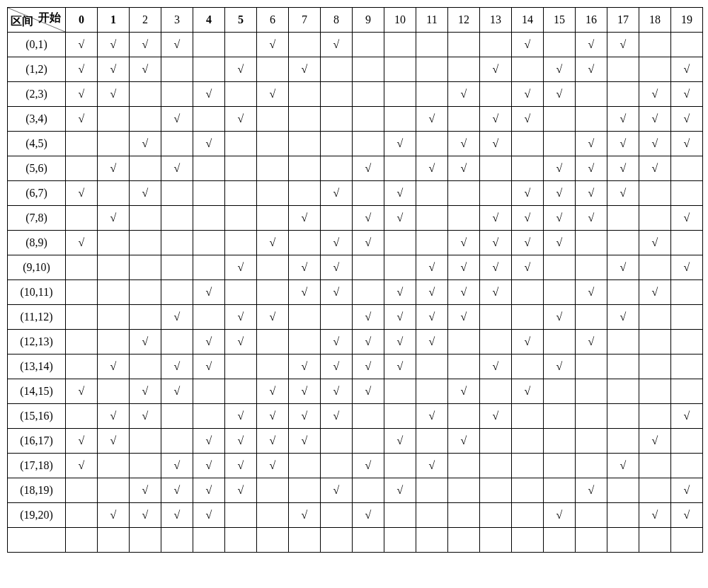  What do you see at coordinates (273, 20) in the screenshot?
I see `column-header: 6` at bounding box center [273, 20].